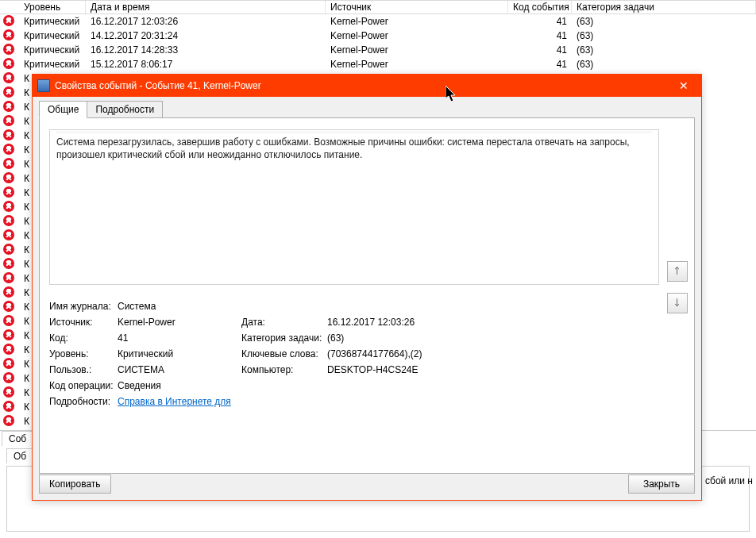  Describe the element at coordinates (64, 110) in the screenshot. I see `tab-general: Общие` at that location.